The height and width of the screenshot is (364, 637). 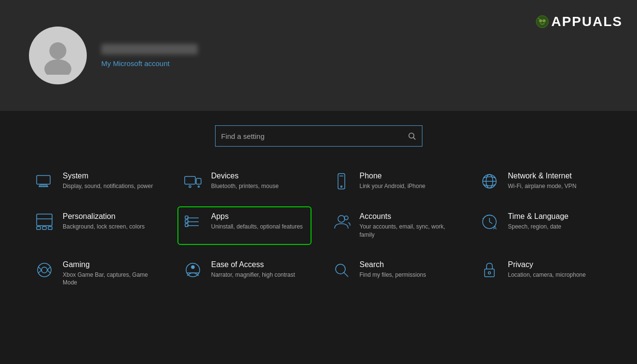 What do you see at coordinates (393, 181) in the screenshot?
I see `setting-item-phone: Phone Link your Android, iPhone` at bounding box center [393, 181].